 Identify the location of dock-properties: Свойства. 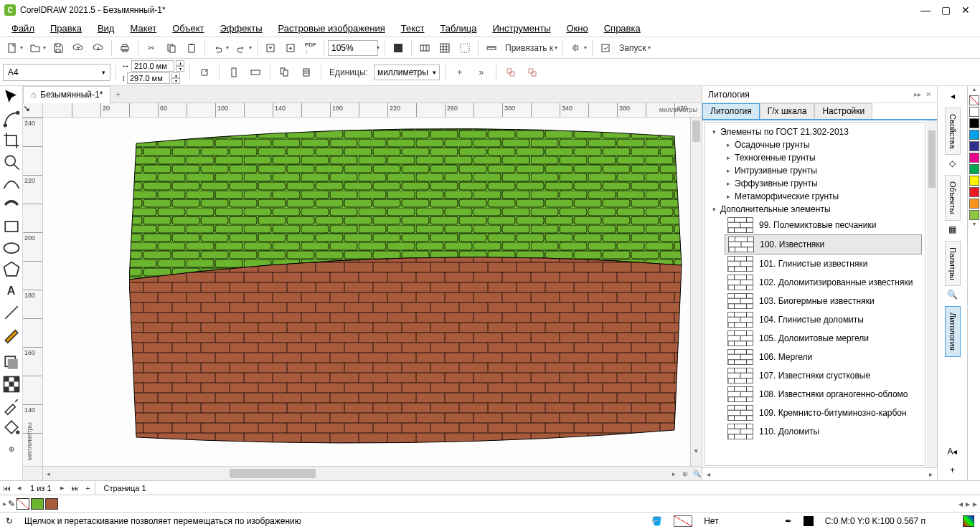
(953, 131).